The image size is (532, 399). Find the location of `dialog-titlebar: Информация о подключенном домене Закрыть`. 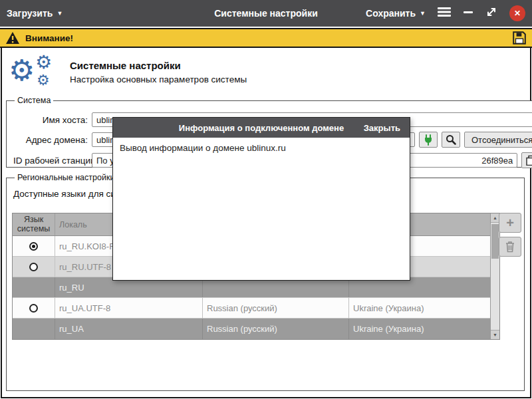

dialog-titlebar: Информация о подключенном домене Закрыть is located at coordinates (261, 128).